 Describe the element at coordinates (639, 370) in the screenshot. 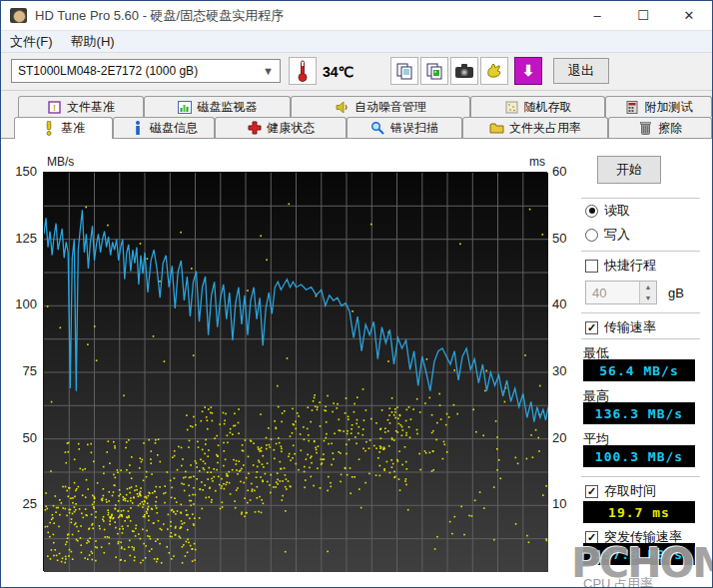

I see `min-value-display: 56.4 MB/s` at that location.